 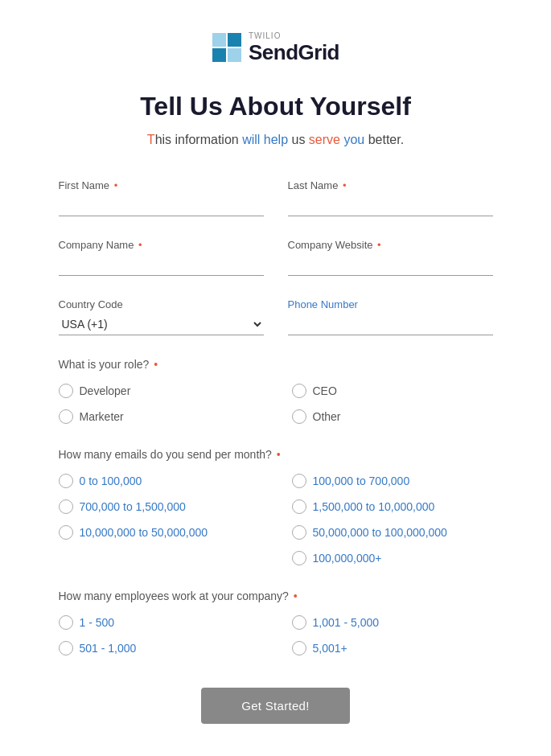 What do you see at coordinates (393, 417) in the screenshot?
I see `role-other-item: Other` at bounding box center [393, 417].